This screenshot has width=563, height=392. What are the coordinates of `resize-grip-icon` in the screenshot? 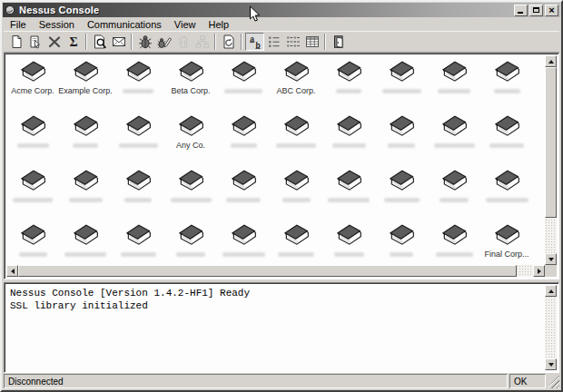 It's located at (554, 381).